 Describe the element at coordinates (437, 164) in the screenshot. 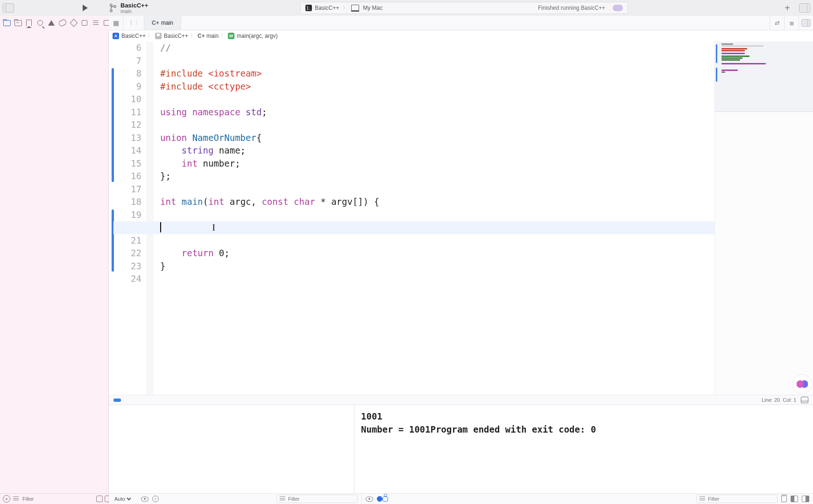

I see `code-line: int number;` at that location.